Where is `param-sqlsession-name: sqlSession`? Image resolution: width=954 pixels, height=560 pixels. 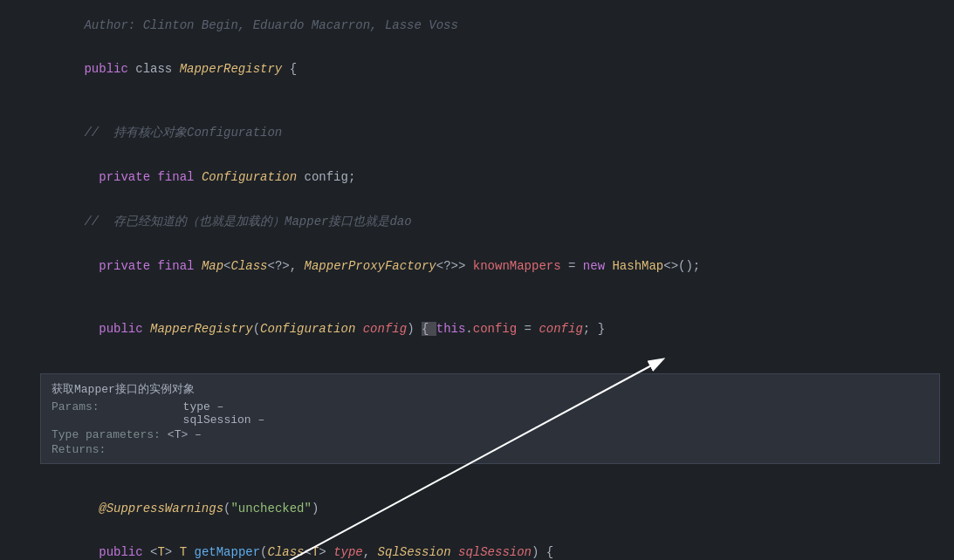 param-sqlsession-name: sqlSession is located at coordinates (495, 552).